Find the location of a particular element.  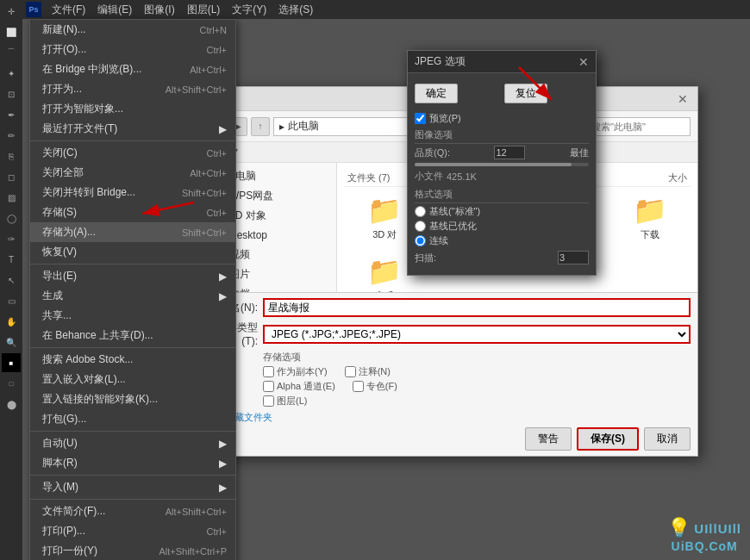

lasso-icon: ⌒ is located at coordinates (11, 53).